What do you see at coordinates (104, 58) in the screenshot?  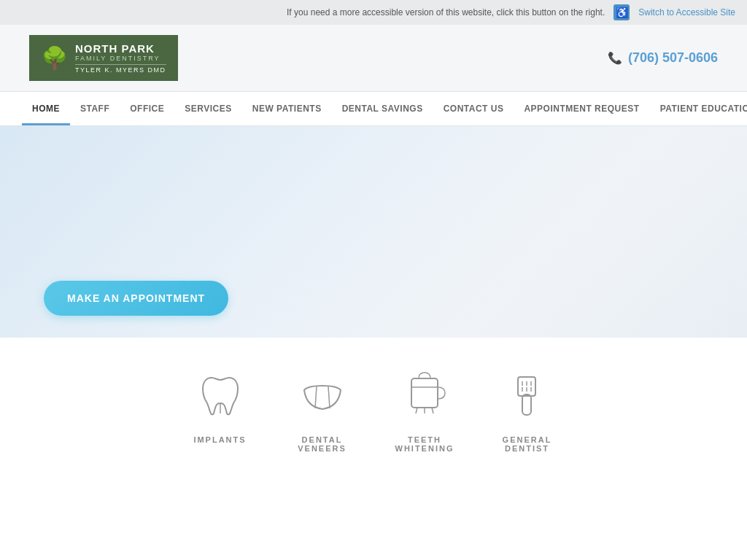 I see `logo: 🌳 NORTH PARK FAMILY DENTISTRY TYLER K. M…` at bounding box center [104, 58].